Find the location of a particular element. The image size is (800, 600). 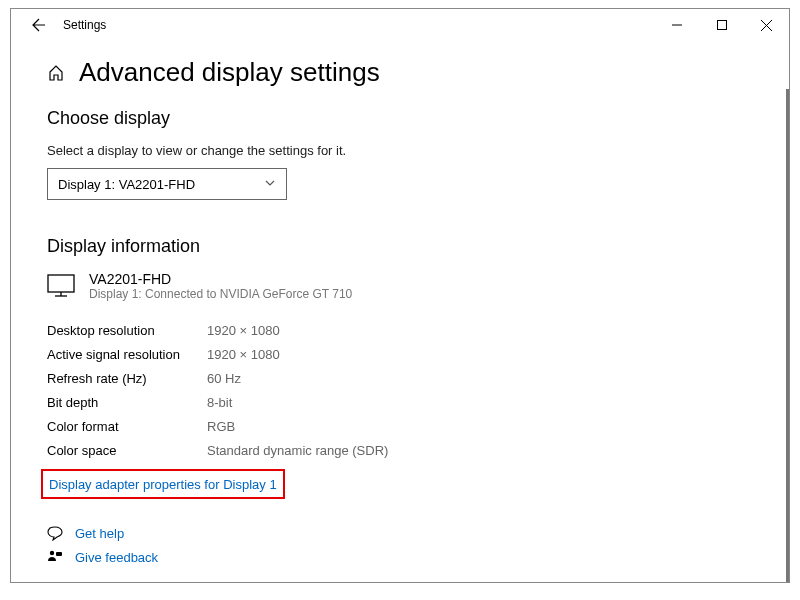

display-information-heading: Display information is located at coordinates (400, 246).